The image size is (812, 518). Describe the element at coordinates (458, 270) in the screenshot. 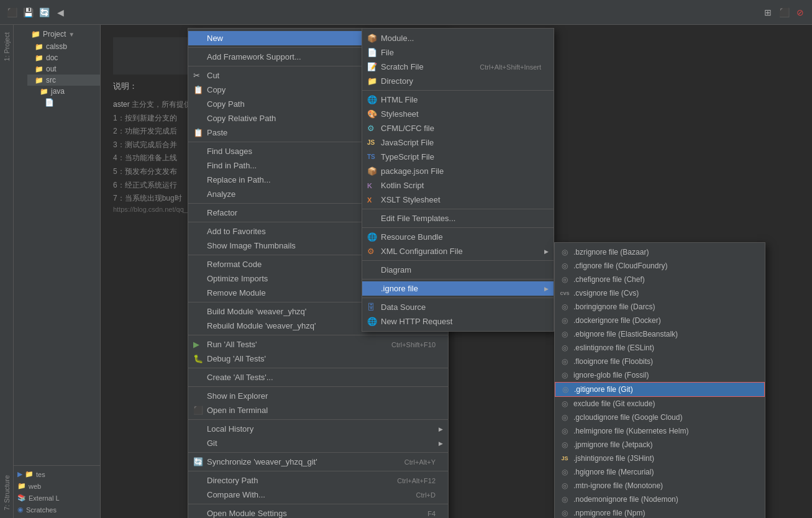

I see `submenu-item-diagram: Diagram` at that location.